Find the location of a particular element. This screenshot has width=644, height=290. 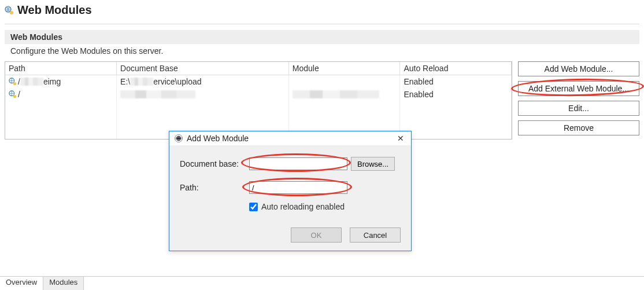

add-external-web-module-button: Add External Web Module... is located at coordinates (579, 89).